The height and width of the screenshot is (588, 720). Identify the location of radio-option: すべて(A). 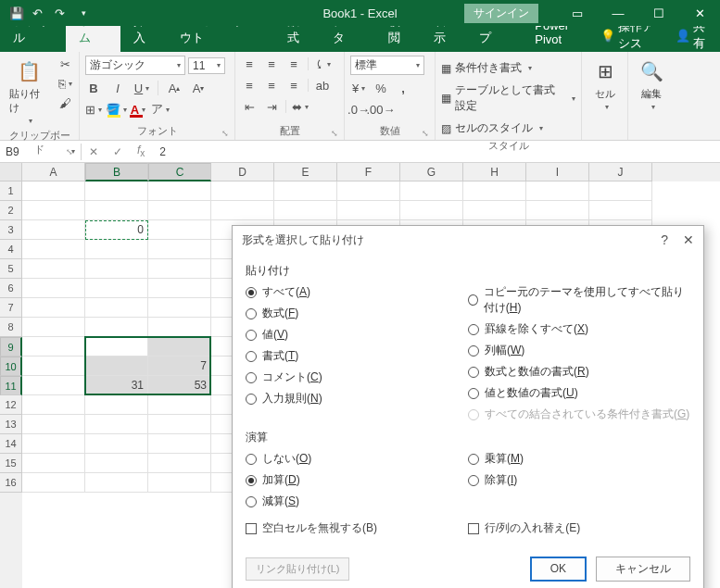
(357, 293).